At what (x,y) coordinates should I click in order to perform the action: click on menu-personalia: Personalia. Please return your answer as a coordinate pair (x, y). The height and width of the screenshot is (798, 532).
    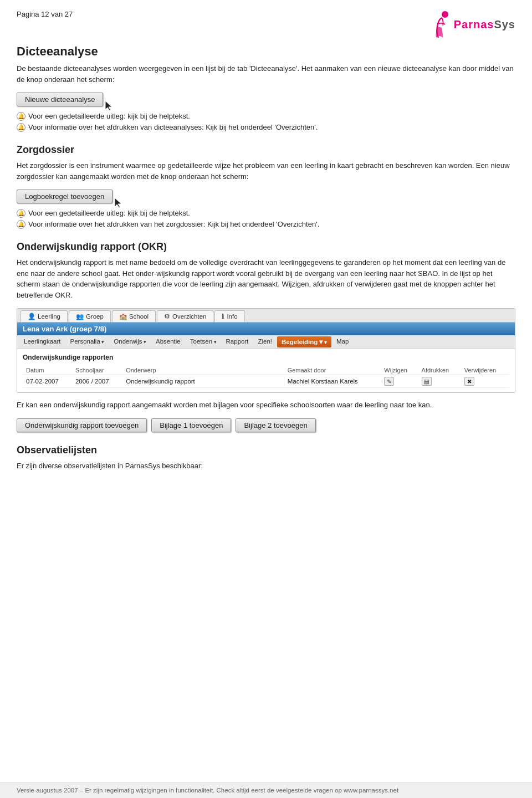
    Looking at the image, I should click on (87, 342).